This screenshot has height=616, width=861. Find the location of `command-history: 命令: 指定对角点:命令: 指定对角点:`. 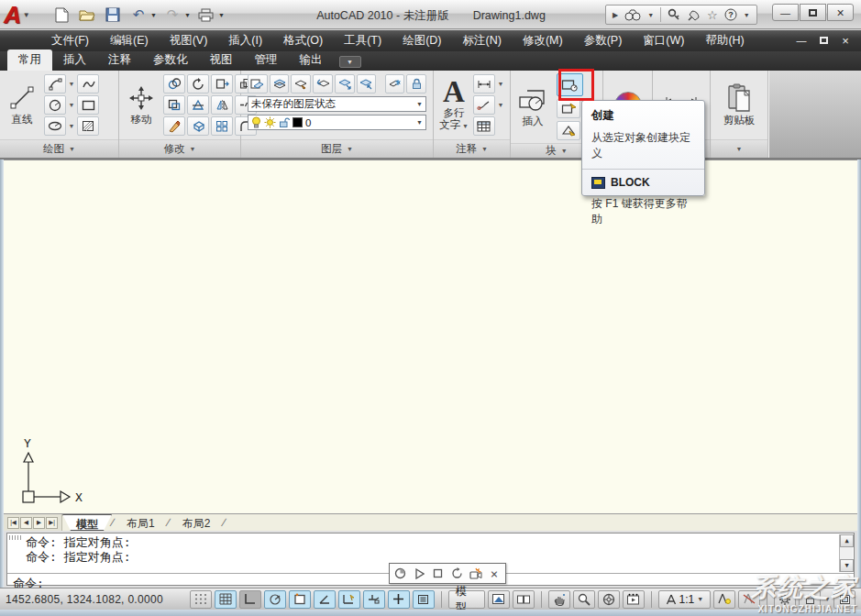

command-history: 命令: 指定对角点:命令: 指定对角点: is located at coordinates (431, 549).